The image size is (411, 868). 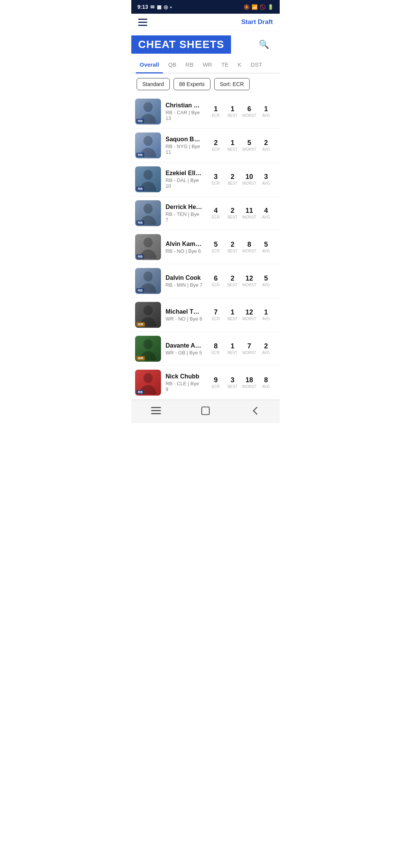 What do you see at coordinates (266, 380) in the screenshot?
I see `avg-value: 8` at bounding box center [266, 380].